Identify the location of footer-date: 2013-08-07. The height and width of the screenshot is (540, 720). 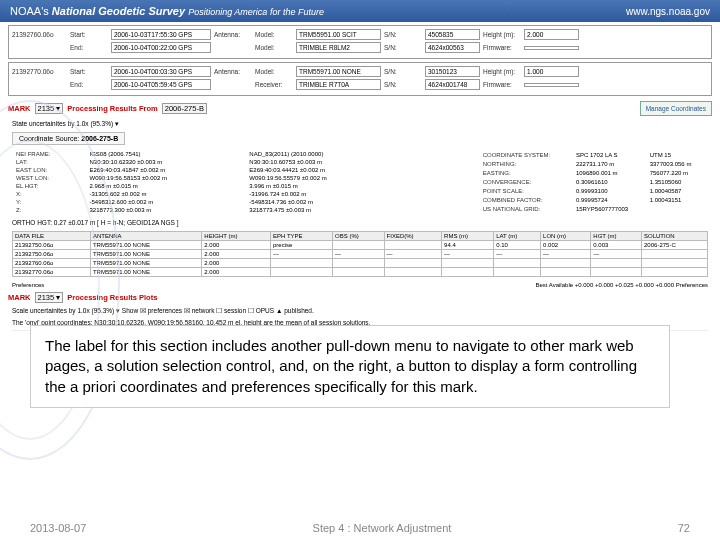
(58, 528).